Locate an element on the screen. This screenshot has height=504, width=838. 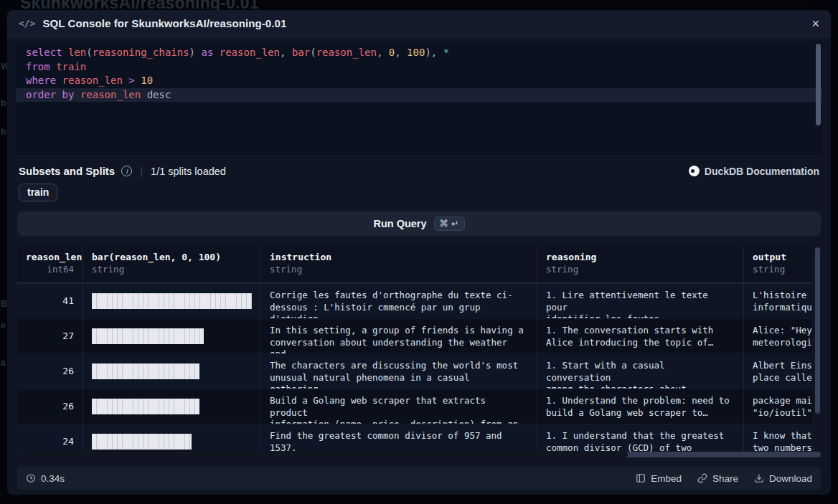
elapsed-time: 0.34s is located at coordinates (53, 479).